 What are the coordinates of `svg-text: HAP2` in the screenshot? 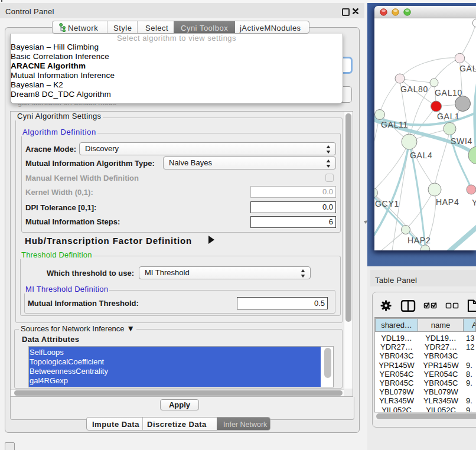 It's located at (419, 240).